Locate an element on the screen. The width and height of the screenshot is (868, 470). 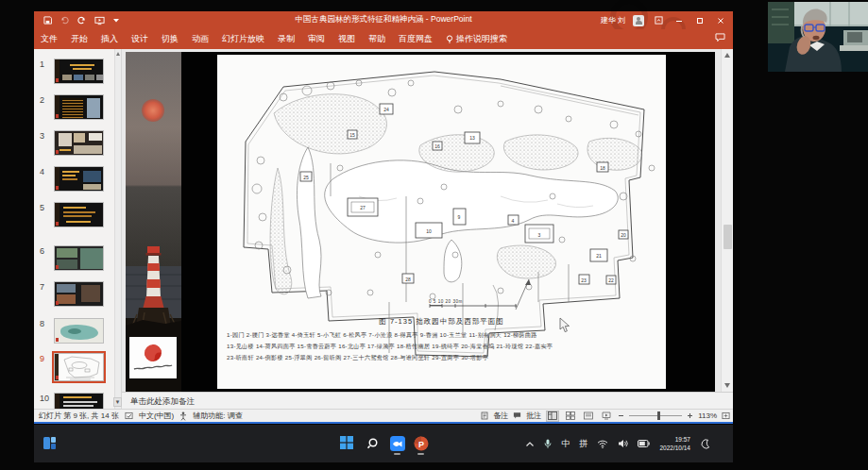
tray-overflow-chevron-icon is located at coordinates (530, 444).